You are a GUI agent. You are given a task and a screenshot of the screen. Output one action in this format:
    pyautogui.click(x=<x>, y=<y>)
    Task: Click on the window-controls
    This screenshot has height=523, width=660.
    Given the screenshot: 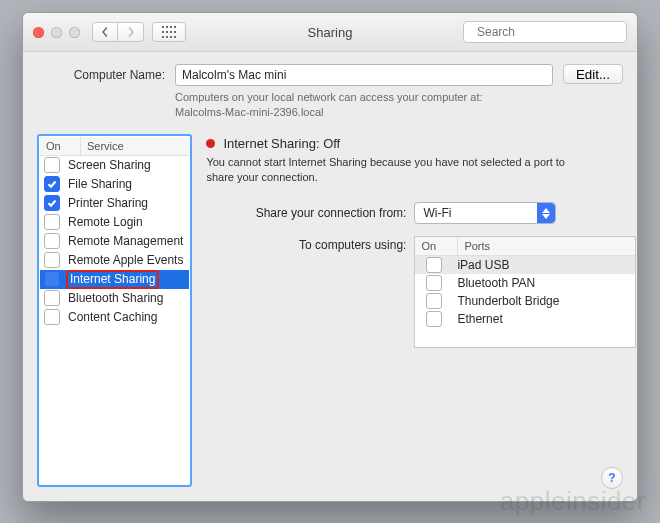 What is the action you would take?
    pyautogui.click(x=56, y=32)
    